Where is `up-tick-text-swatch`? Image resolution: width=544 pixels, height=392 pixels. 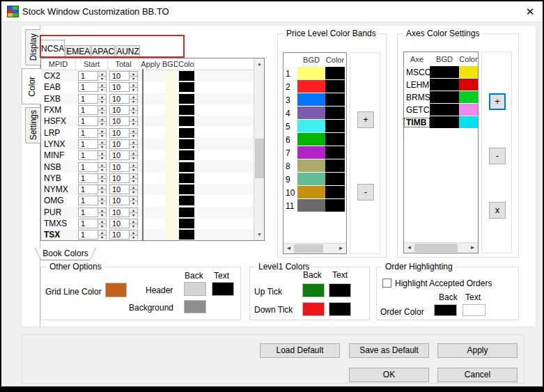
up-tick-text-swatch is located at coordinates (340, 290).